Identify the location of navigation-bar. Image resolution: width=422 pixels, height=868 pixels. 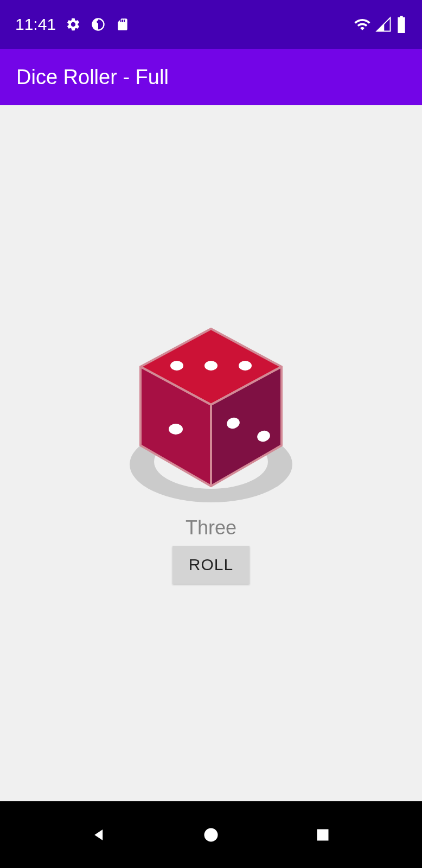
(211, 834).